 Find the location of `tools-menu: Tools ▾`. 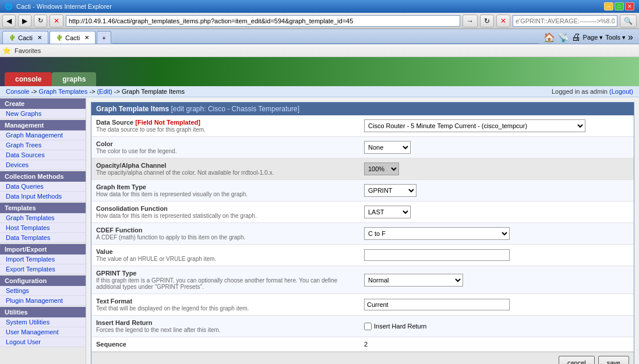

tools-menu: Tools ▾ is located at coordinates (615, 37).